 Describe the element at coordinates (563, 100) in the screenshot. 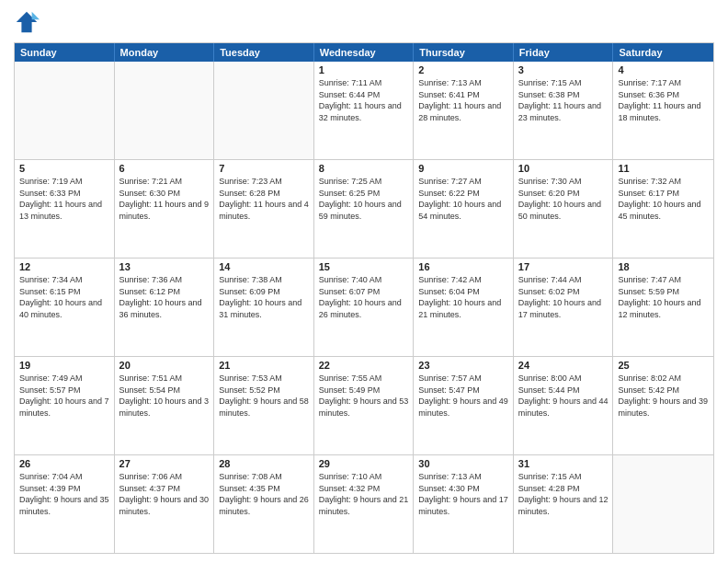

I see `day-detail: Sunrise: 7:15 AM Sunset: 6:38 PM Dayligh…` at that location.